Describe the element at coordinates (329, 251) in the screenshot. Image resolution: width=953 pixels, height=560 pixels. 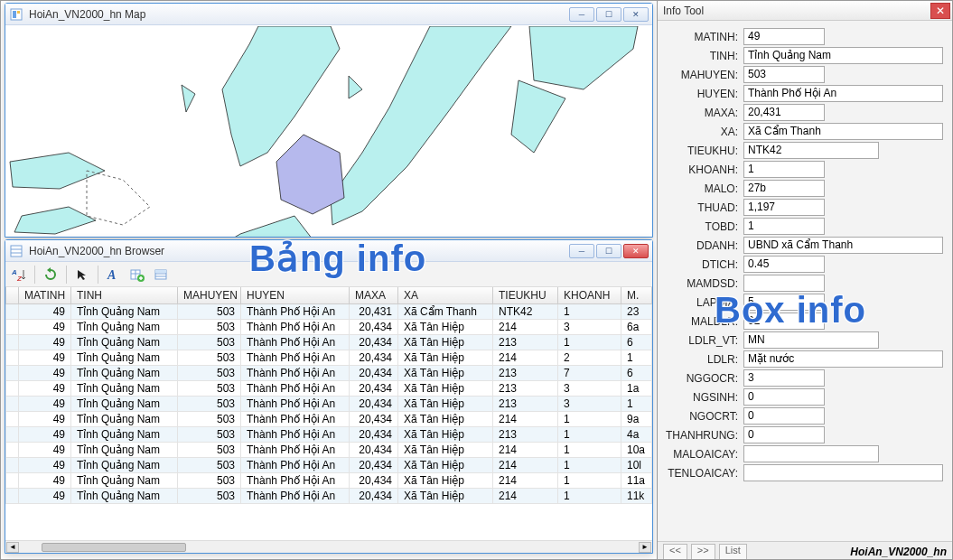
I see `browser-titlebar: HoiAn_VN2000_hn Browser ─ ☐ ✕` at that location.